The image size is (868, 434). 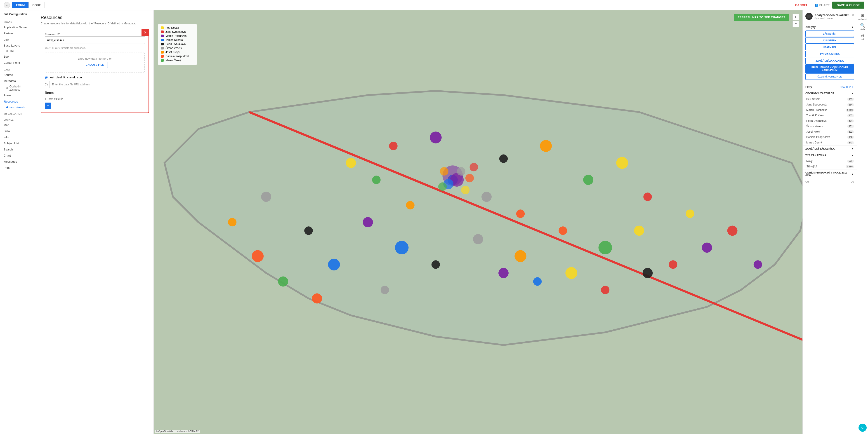 What do you see at coordinates (830, 161) in the screenshot?
I see `filter-item-novy: Nový 41` at bounding box center [830, 161].